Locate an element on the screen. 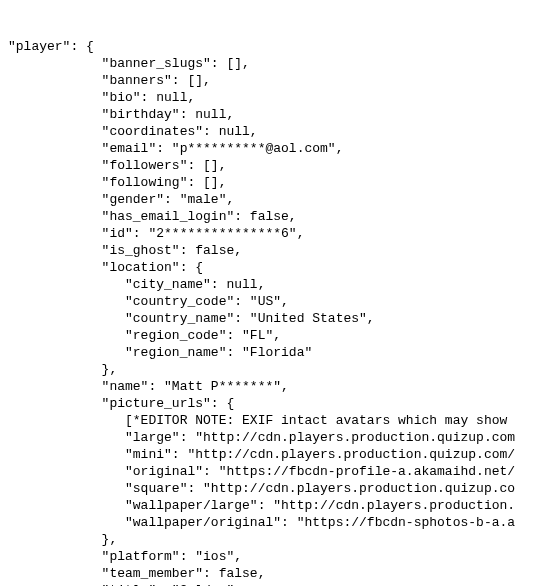 This screenshot has width=541, height=586. code-line: "id": "2***************6", is located at coordinates (270, 234).